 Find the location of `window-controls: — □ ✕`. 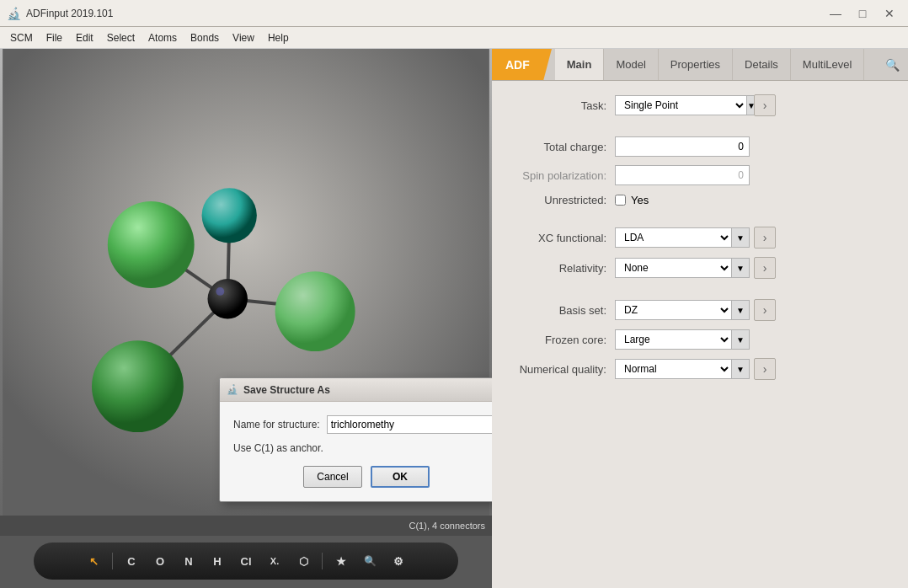

window-controls: — □ ✕ is located at coordinates (863, 13).